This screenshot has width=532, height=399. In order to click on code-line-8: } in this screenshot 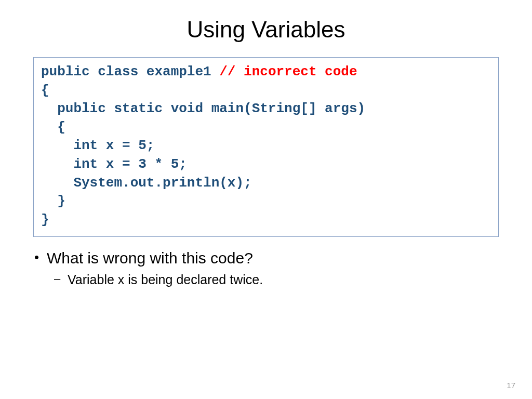, I will do `click(53, 201)`.